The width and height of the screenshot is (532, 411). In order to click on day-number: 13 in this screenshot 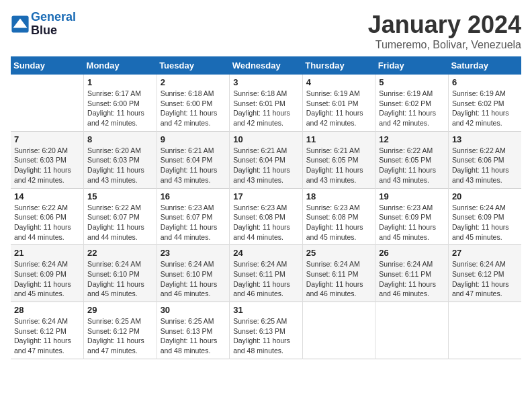, I will do `click(485, 140)`.